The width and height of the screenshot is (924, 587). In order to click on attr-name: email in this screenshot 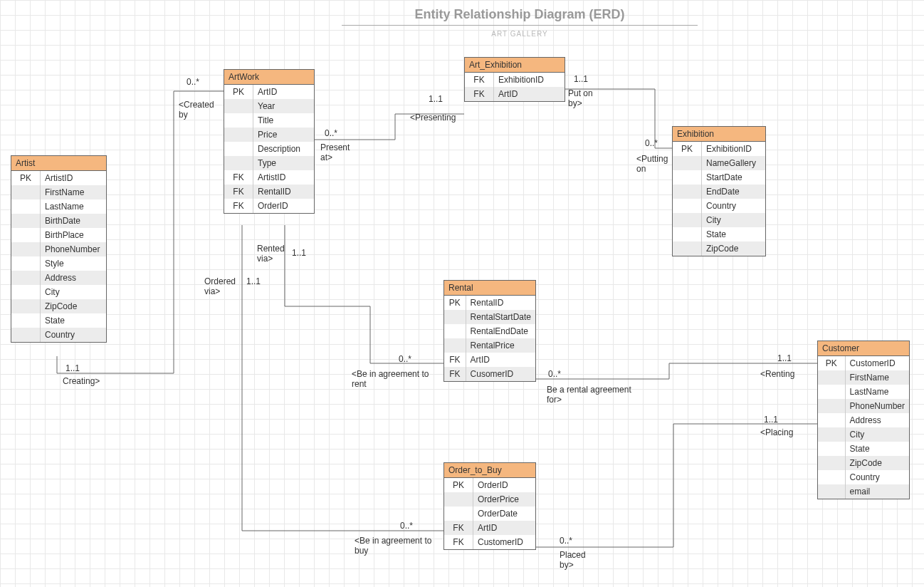, I will do `click(877, 492)`.